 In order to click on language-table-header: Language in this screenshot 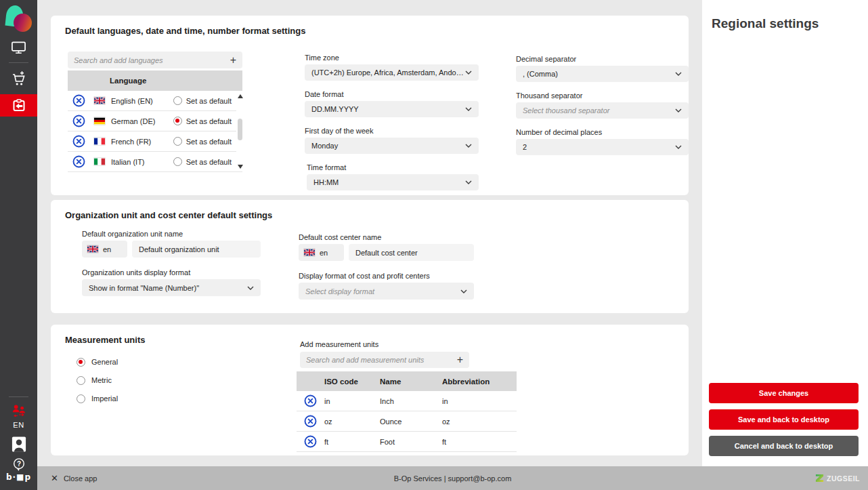, I will do `click(155, 81)`.